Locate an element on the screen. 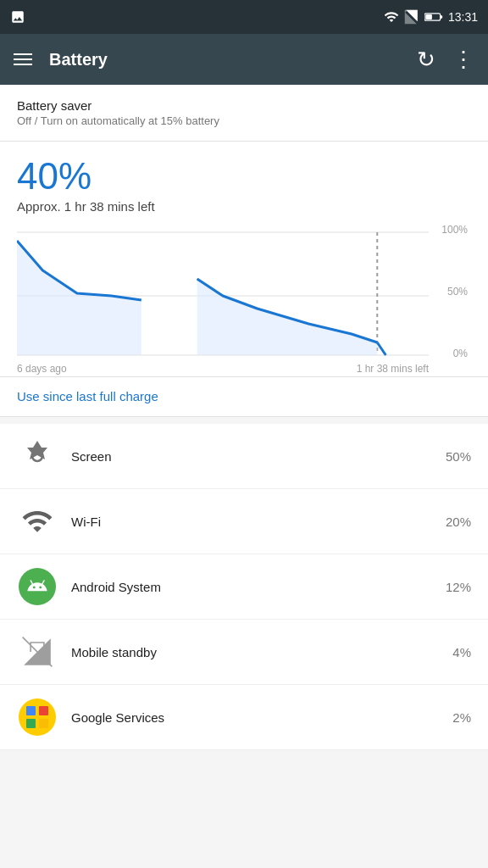 The height and width of the screenshot is (868, 488). use-since-section: Use since last full charge is located at coordinates (244, 397).